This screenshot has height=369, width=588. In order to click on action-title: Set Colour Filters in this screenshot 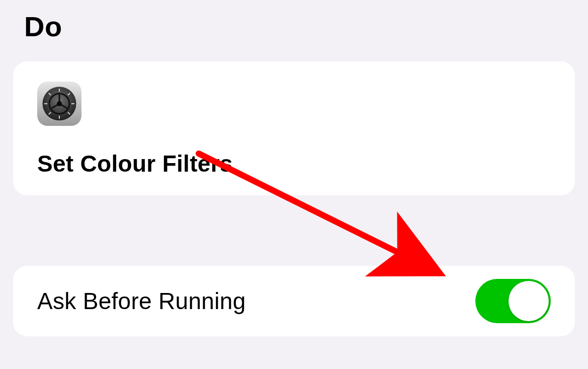, I will do `click(294, 164)`.